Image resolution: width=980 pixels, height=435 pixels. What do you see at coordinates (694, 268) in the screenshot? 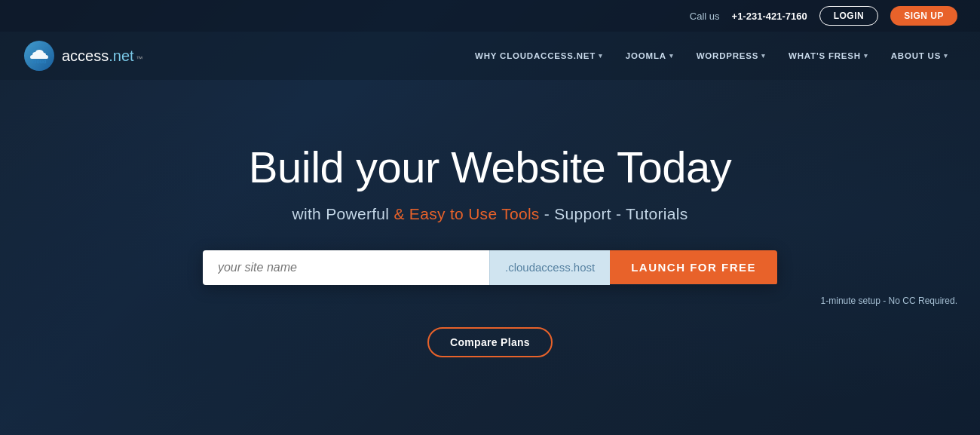
I see `launch-wrapper: LAUNCH FOR FREE` at bounding box center [694, 268].